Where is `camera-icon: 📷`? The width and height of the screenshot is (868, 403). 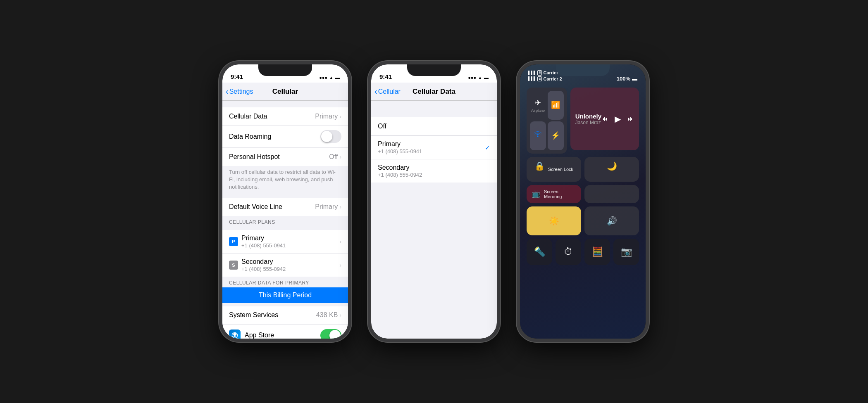 camera-icon: 📷 is located at coordinates (627, 252).